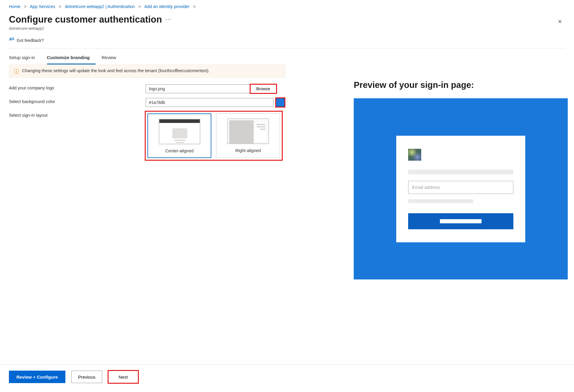 The width and height of the screenshot is (574, 392). I want to click on preview-email-input: Email address, so click(461, 187).